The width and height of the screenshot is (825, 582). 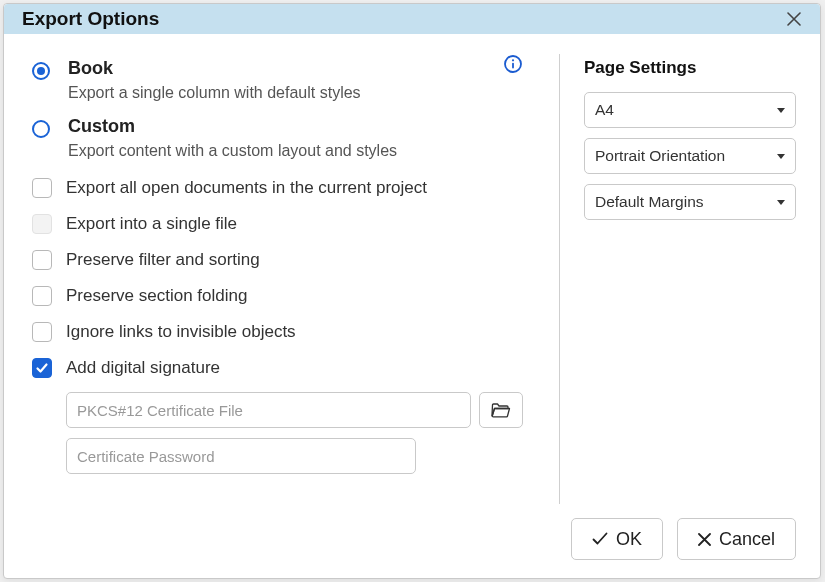 I want to click on checkbox-preserve-folding-label: Preserve section folding, so click(x=156, y=296).